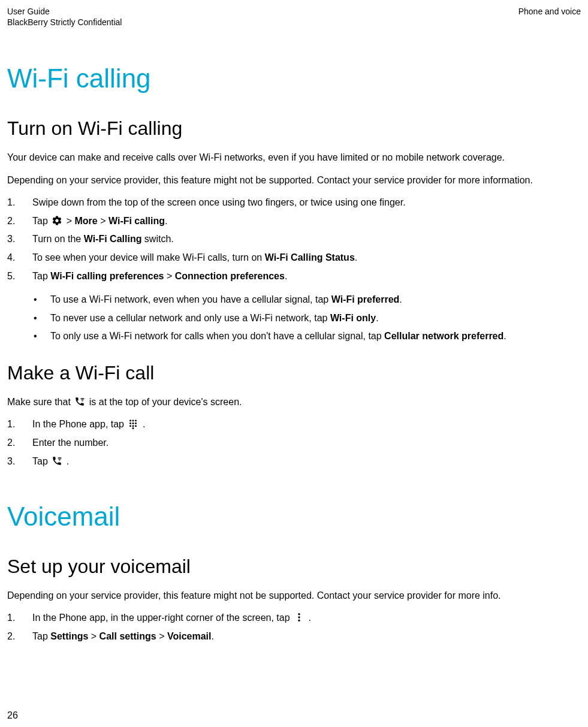 This screenshot has width=588, height=727. Describe the element at coordinates (149, 258) in the screenshot. I see `text: To see when your device will make Wi-Fi …` at that location.